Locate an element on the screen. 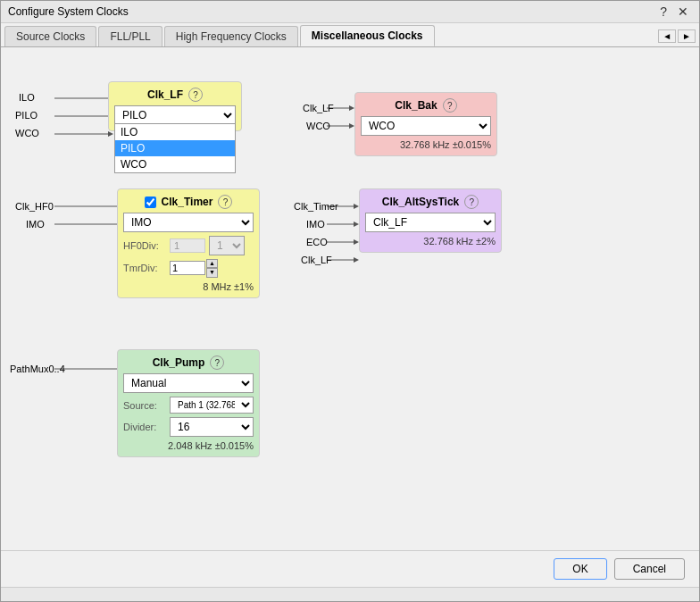  pin-label-imo-timer: IMO is located at coordinates (36, 224).